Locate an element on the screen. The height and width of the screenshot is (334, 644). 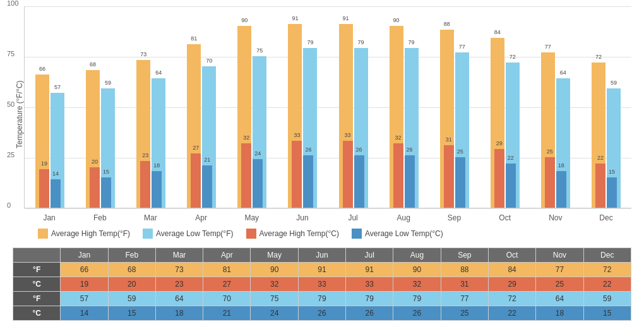
bars-wrapper: 8472 is located at coordinates (505, 122).